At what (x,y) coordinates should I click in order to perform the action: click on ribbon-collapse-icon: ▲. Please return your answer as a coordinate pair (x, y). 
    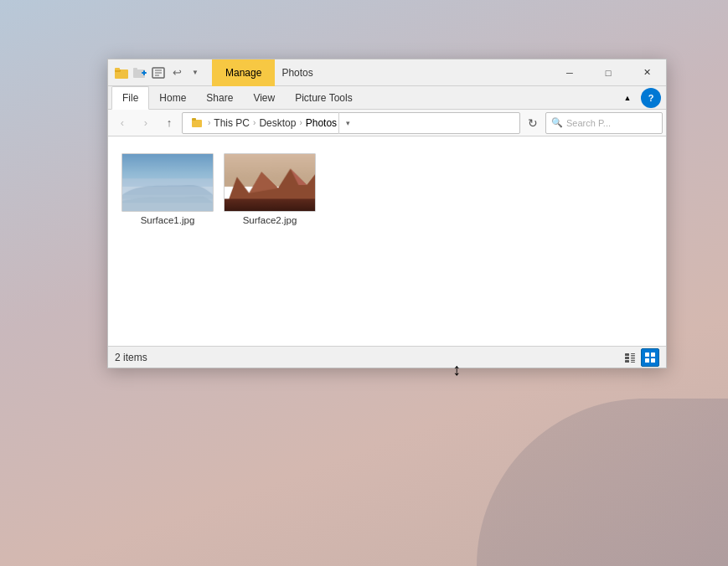
    Looking at the image, I should click on (627, 98).